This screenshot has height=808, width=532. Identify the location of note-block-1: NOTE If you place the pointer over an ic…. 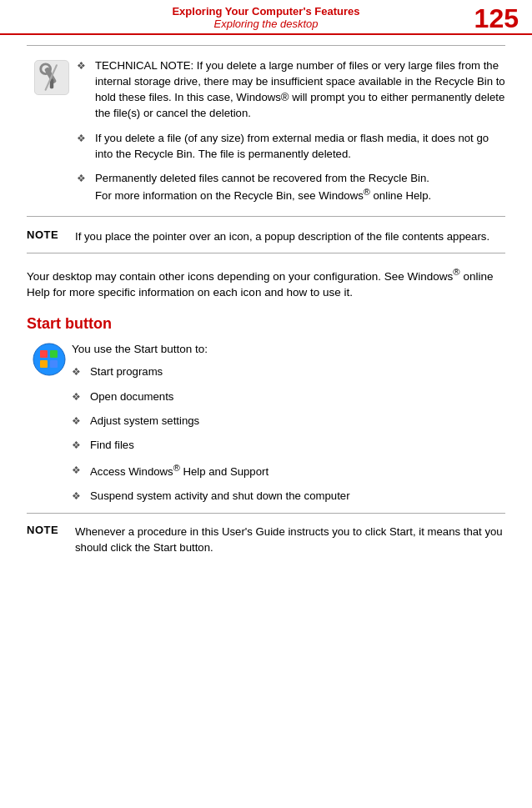
(266, 235).